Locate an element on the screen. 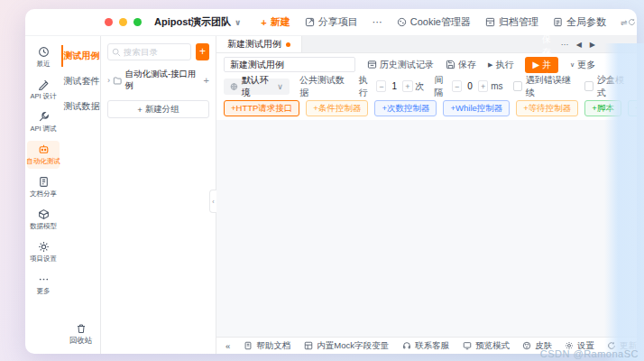 The width and height of the screenshot is (644, 361). doc-share-icon is located at coordinates (43, 182).